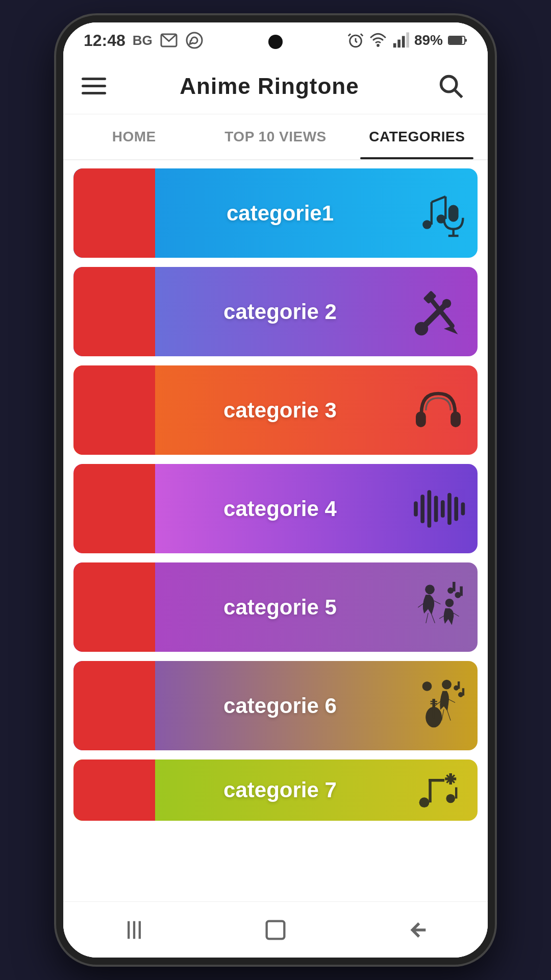 This screenshot has width=551, height=980. Describe the element at coordinates (438, 509) in the screenshot. I see `cat-icon-soundwave` at that location.